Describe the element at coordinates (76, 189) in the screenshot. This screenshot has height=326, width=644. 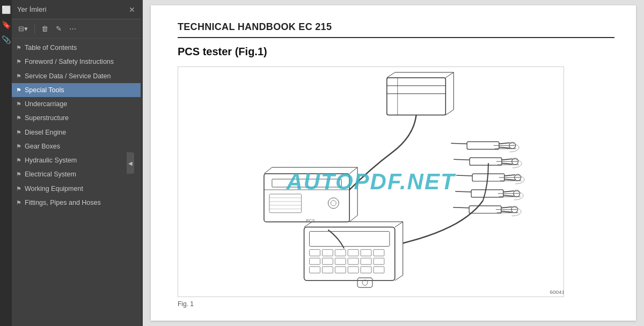
I see `bookmark-item-working-equipment: ⚑Working Equipment` at that location.